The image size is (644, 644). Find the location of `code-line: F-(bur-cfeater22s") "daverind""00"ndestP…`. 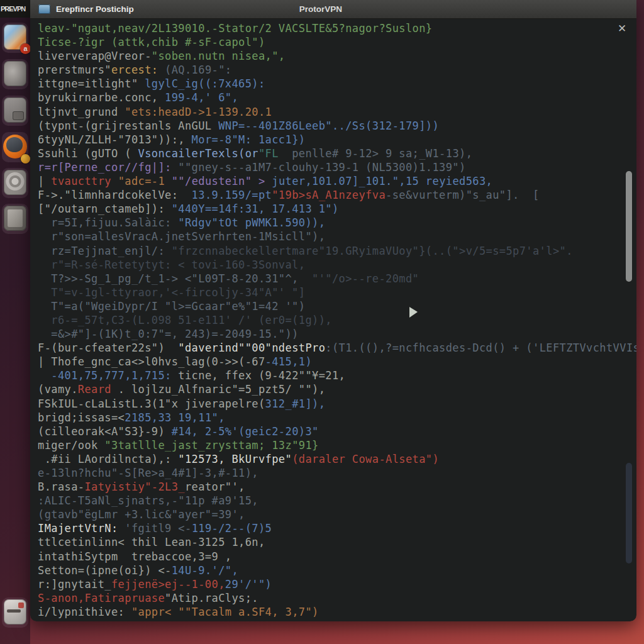

code-line: F-(bur-cfeater22s") "daverind""00"ndestP… is located at coordinates (337, 348).